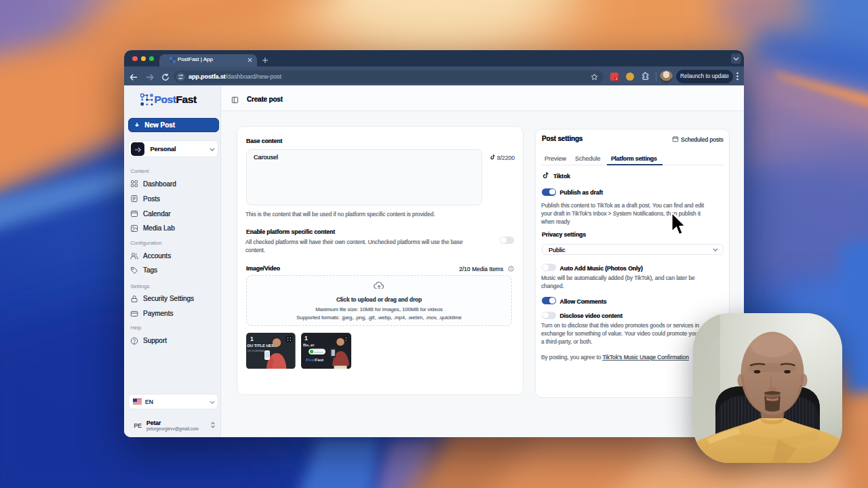 This screenshot has width=868, height=488. I want to click on svg-text: Bu..er, so click(309, 344).